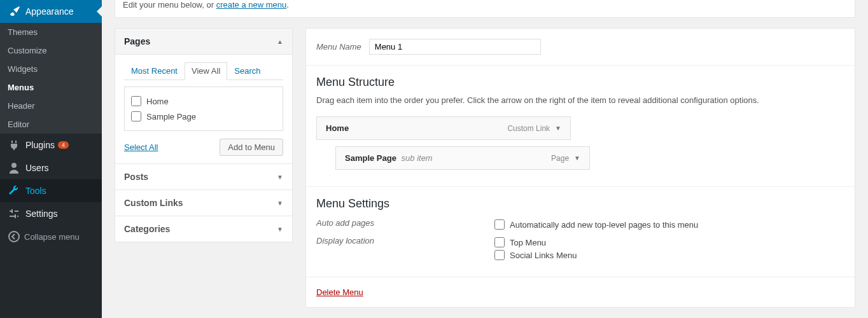  I want to click on auto-add-label: Auto add pages, so click(405, 225).